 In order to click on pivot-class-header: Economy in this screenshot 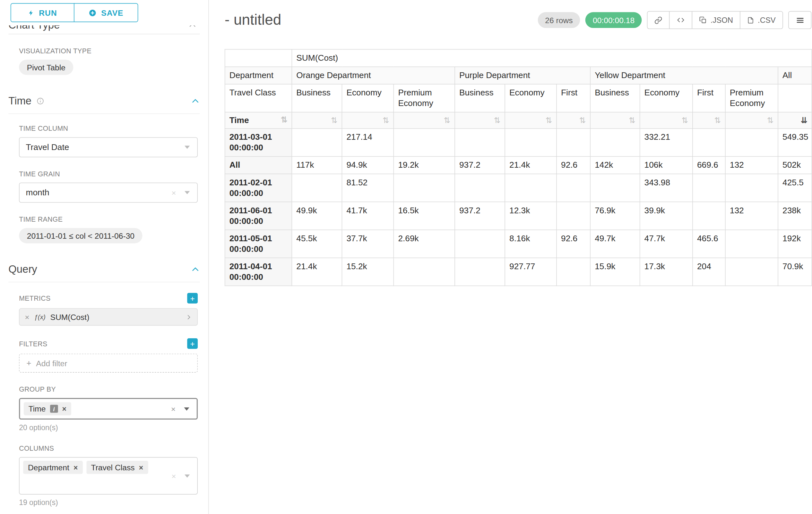, I will do `click(666, 98)`.